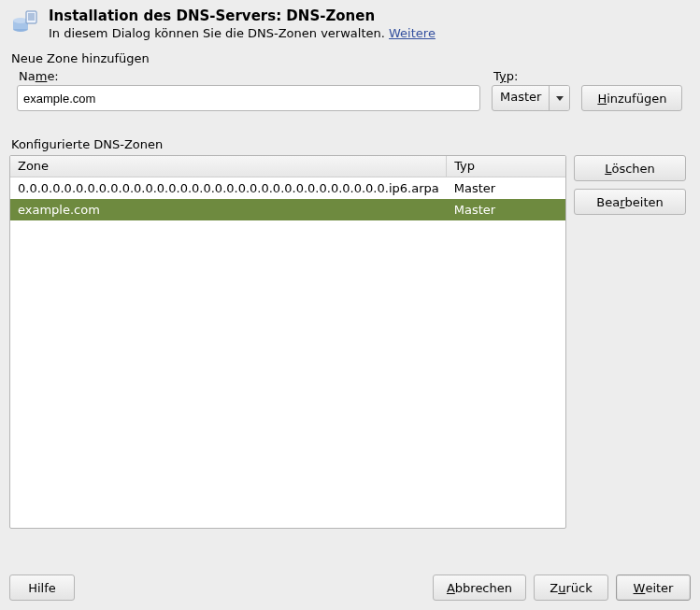 Image resolution: width=700 pixels, height=610 pixels. What do you see at coordinates (632, 98) in the screenshot?
I see `add-zone-button: Hinzufügen` at bounding box center [632, 98].